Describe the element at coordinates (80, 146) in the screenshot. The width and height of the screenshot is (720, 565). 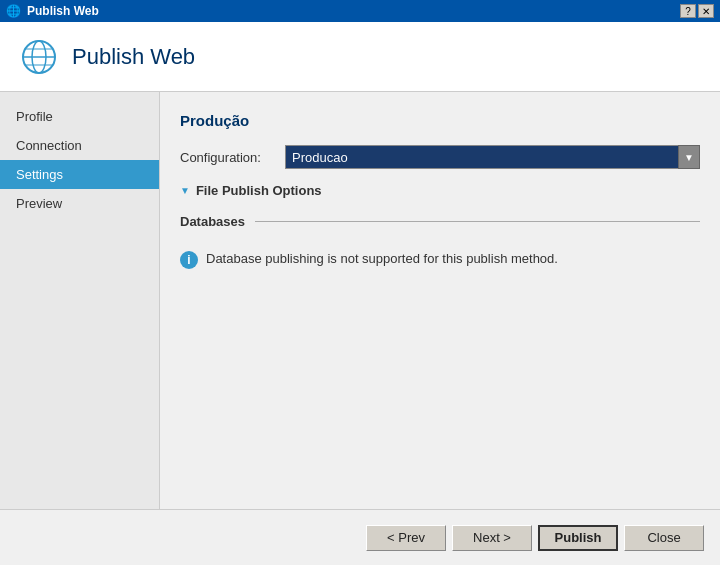
I see `sidebar-item-connection: Connection` at that location.